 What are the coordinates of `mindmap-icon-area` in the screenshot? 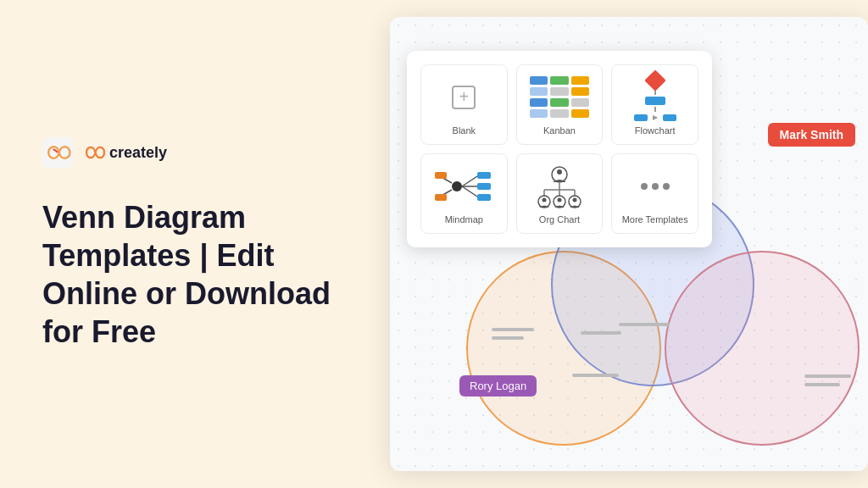 It's located at (464, 186).